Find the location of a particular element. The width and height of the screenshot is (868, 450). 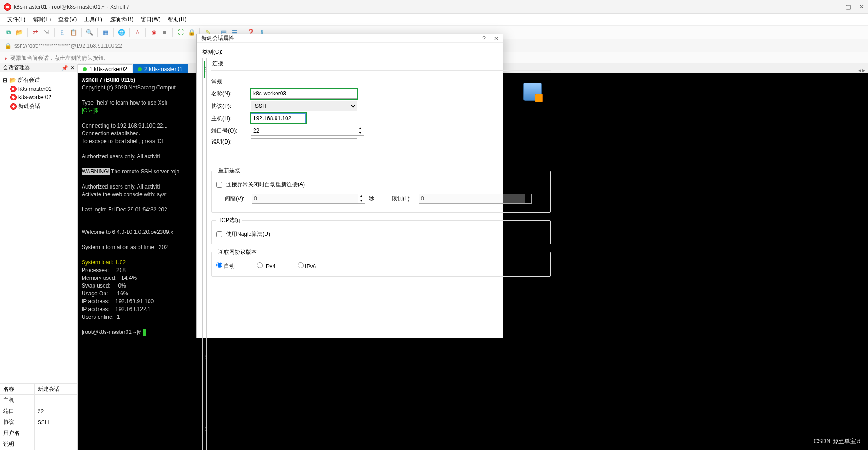

open-icon: 📂 is located at coordinates (19, 33).